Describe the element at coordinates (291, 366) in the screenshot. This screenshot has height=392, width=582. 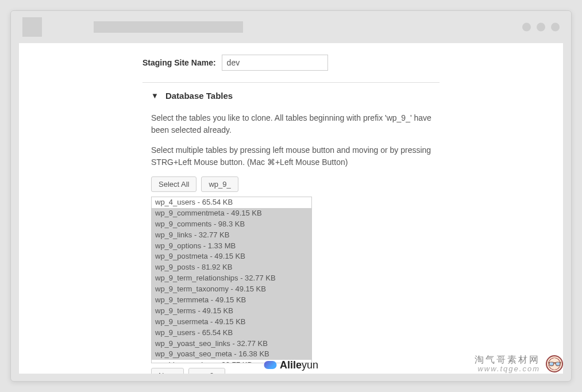
I see `brand-logo: Alileyun` at that location.